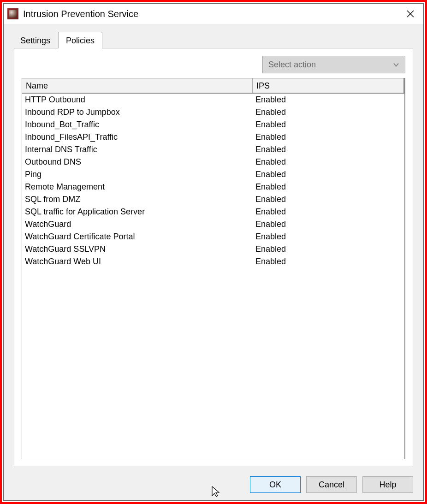 The width and height of the screenshot is (427, 504). What do you see at coordinates (213, 162) in the screenshot?
I see `table-row: Outbound DNSEnabled` at bounding box center [213, 162].